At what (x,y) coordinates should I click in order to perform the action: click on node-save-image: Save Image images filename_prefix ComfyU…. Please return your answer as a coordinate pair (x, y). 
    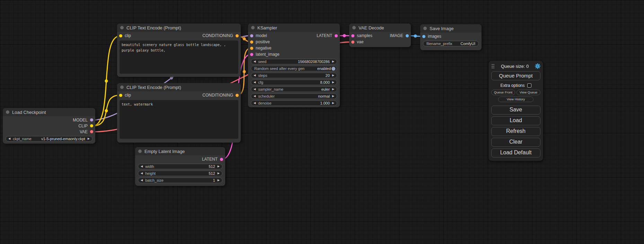
    Looking at the image, I should click on (451, 37).